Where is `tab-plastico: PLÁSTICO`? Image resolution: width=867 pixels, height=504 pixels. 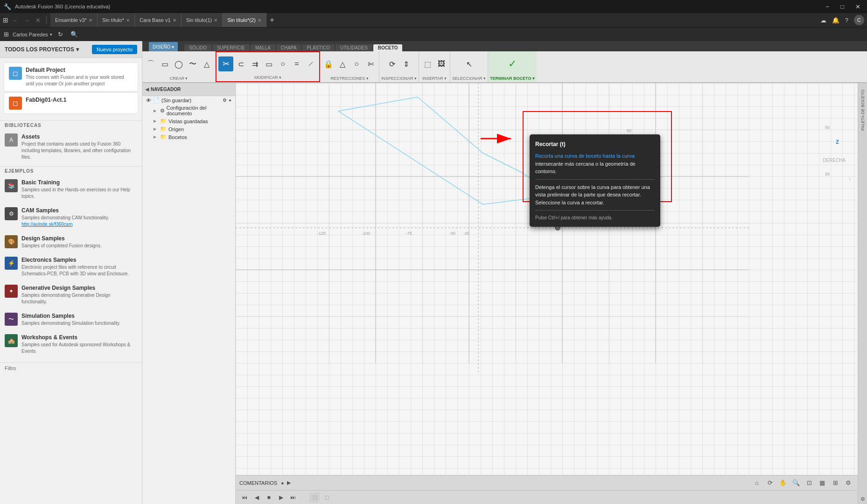 tab-plastico: PLÁSTICO is located at coordinates (318, 48).